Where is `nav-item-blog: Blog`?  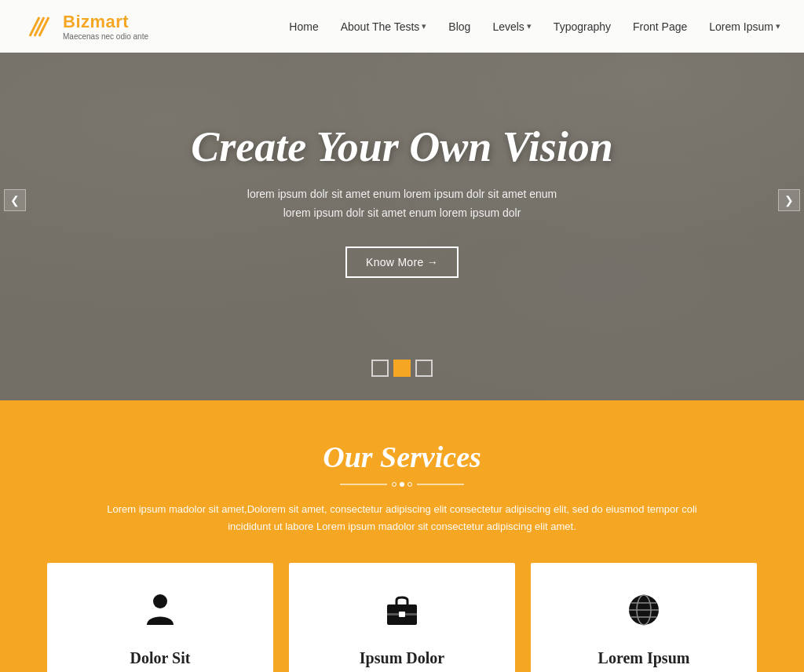
nav-item-blog: Blog is located at coordinates (459, 27).